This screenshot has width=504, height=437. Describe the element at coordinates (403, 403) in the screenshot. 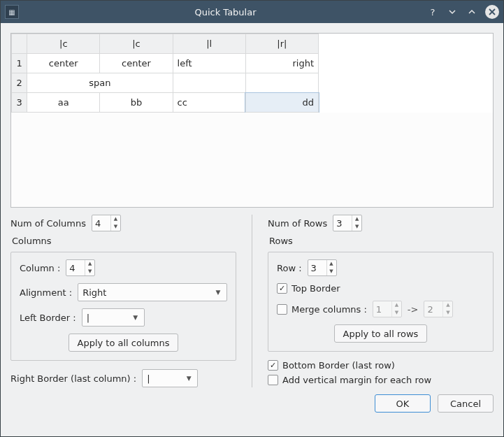

I see `ok-button: OK` at that location.